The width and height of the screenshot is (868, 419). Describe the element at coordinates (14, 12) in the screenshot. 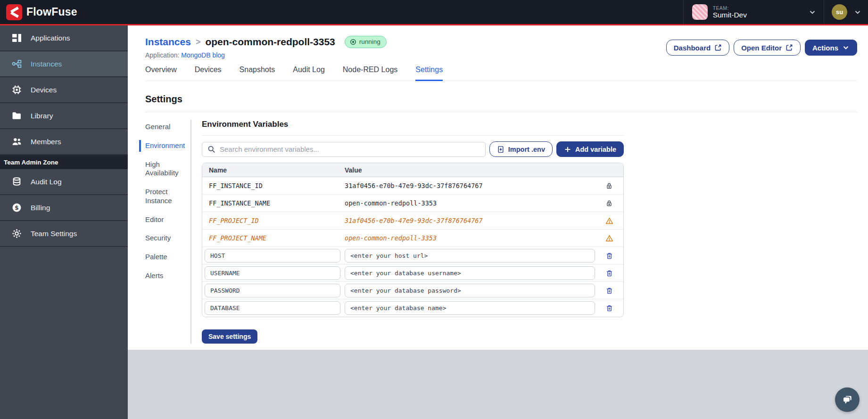

I see `flowfuse-logo-icon` at that location.